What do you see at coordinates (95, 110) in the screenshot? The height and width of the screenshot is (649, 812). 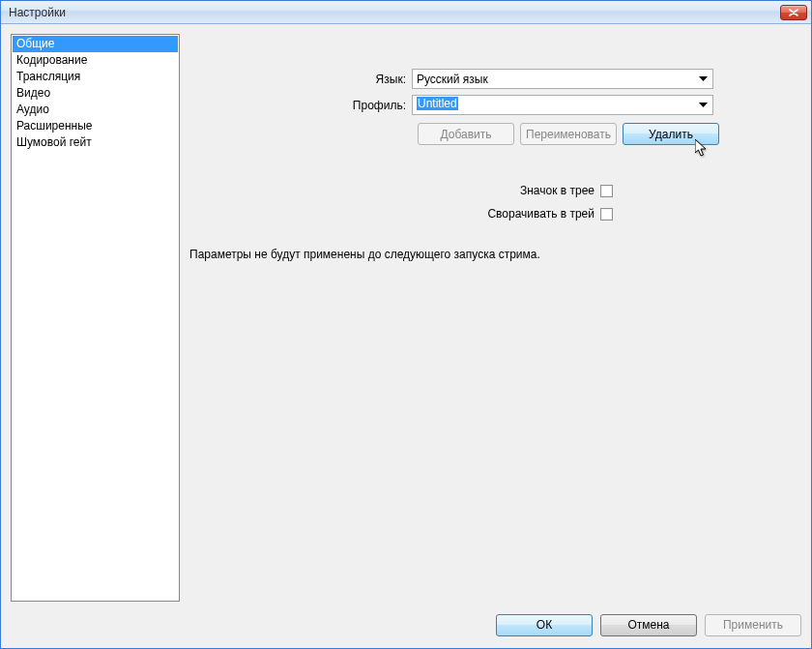 I see `sidebar-item-audio: Аудио` at bounding box center [95, 110].